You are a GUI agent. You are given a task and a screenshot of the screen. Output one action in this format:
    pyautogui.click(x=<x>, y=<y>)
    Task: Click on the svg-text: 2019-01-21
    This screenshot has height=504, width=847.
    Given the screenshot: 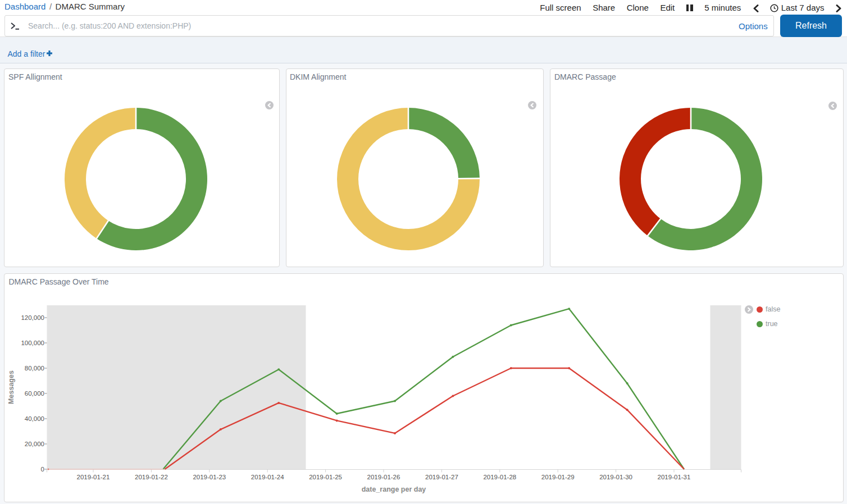 What is the action you would take?
    pyautogui.click(x=93, y=477)
    